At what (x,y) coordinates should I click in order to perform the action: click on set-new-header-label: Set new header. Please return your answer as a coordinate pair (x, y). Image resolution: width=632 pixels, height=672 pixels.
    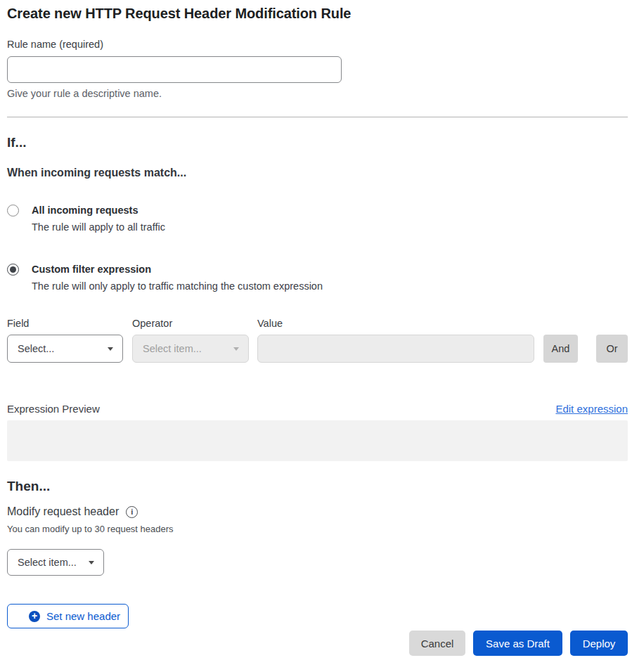
    Looking at the image, I should click on (83, 616).